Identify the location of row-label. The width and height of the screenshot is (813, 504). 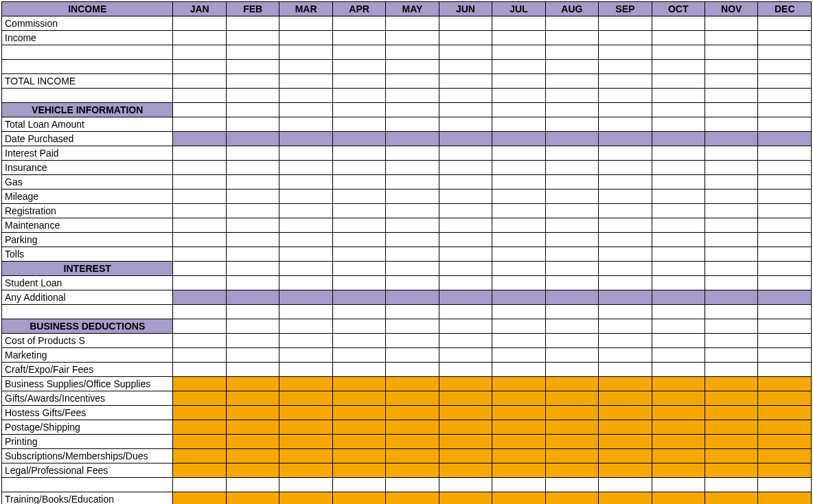
(88, 52).